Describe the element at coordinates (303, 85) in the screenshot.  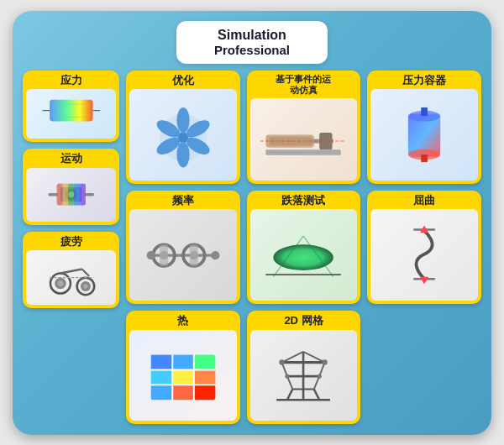
I see `event-motion-label: 基于事件的运动仿真` at that location.